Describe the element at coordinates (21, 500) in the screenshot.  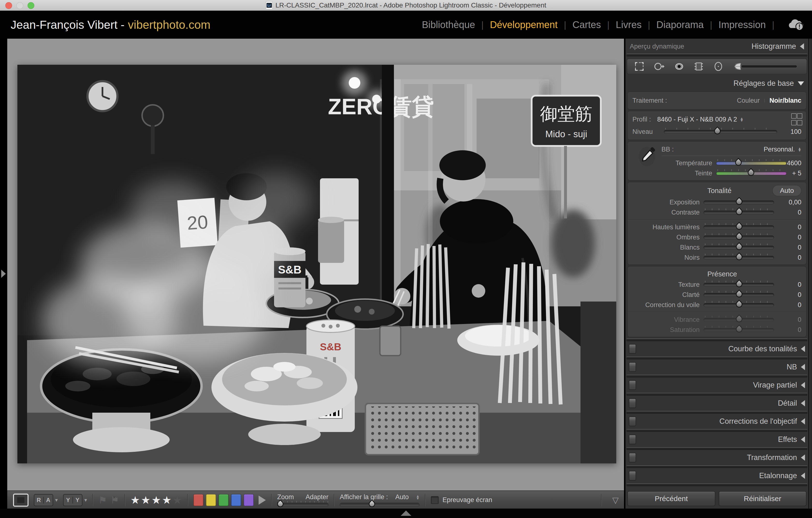
I see `loupe-view-button` at that location.